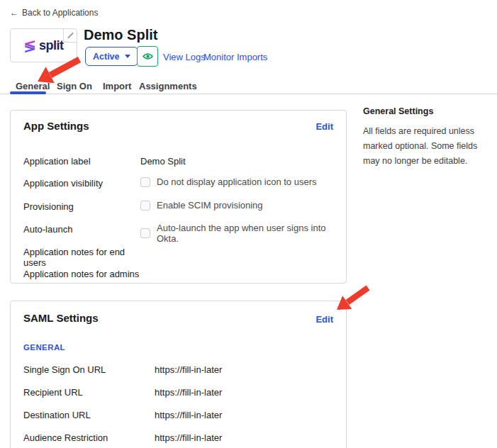 This screenshot has height=448, width=497. I want to click on app-logo: ≶ split, so click(44, 45).